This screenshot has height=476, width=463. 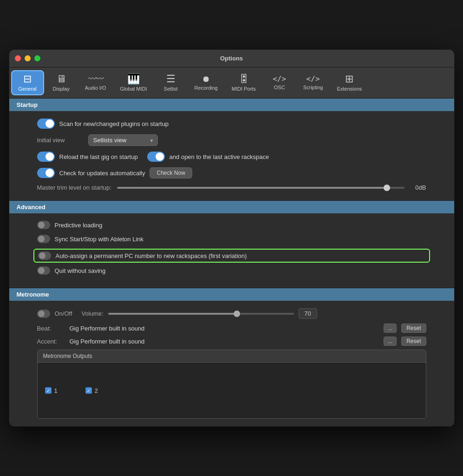 What do you see at coordinates (349, 89) in the screenshot?
I see `extensions-label: Extensions` at bounding box center [349, 89].